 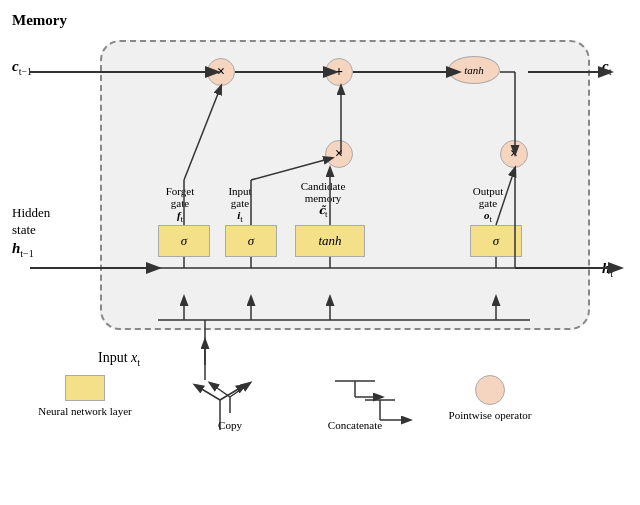 I want to click on multiply-op-2: ×, so click(x=339, y=154).